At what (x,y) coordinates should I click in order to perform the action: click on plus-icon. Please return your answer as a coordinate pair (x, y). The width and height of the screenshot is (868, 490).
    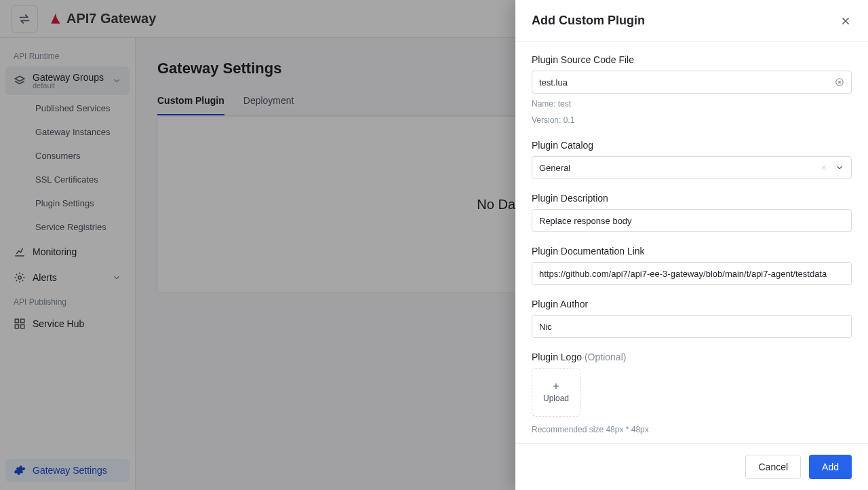
    Looking at the image, I should click on (556, 386).